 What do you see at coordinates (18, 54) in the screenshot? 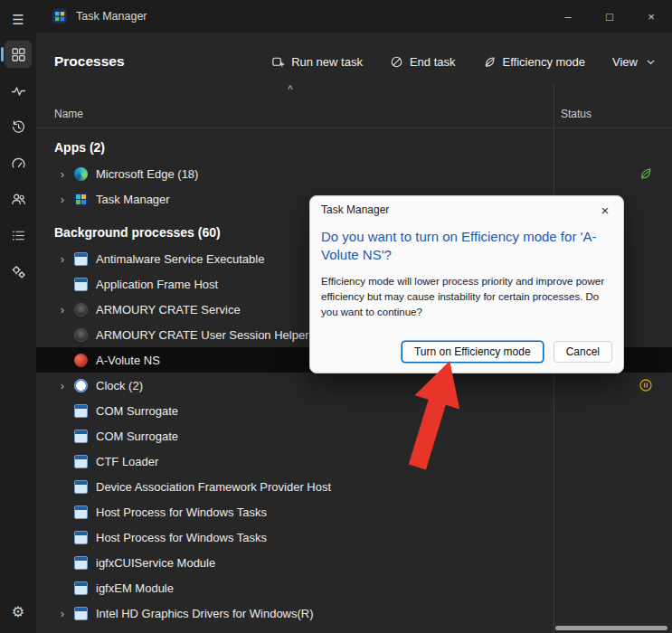
I see `processes-grid-icon` at bounding box center [18, 54].